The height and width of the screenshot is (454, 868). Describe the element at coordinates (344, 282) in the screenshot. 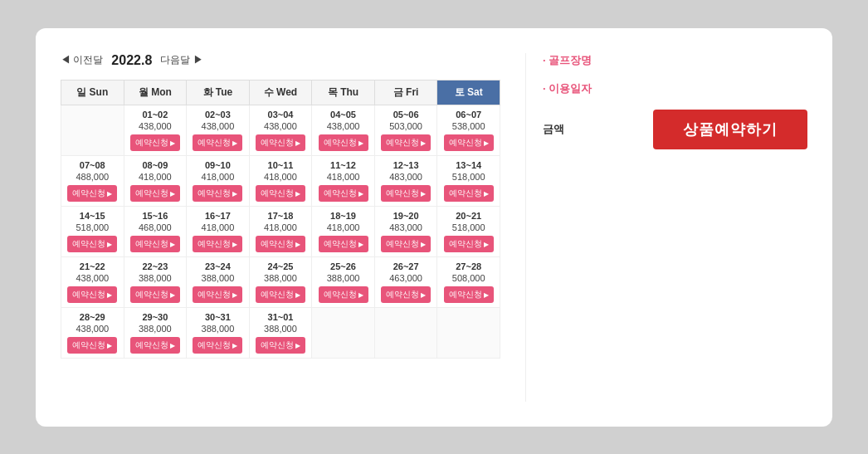

I see `calendar-cell: 25~26388,000예약신청` at that location.